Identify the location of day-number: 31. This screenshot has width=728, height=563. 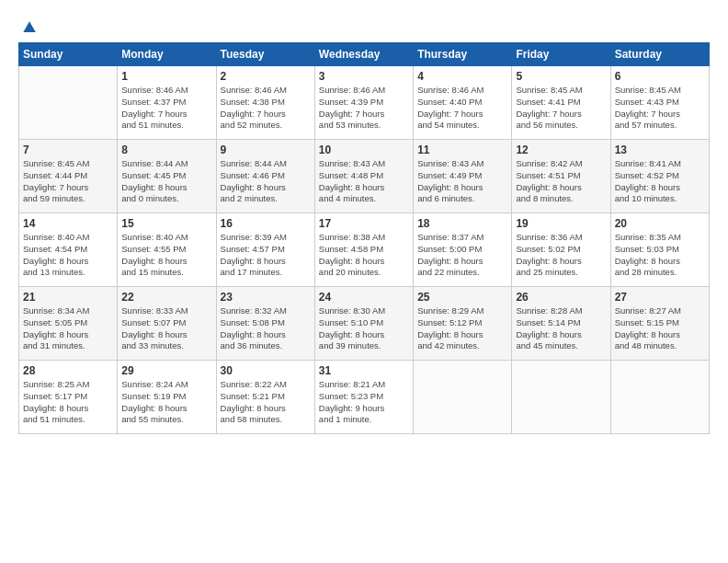
(364, 371).